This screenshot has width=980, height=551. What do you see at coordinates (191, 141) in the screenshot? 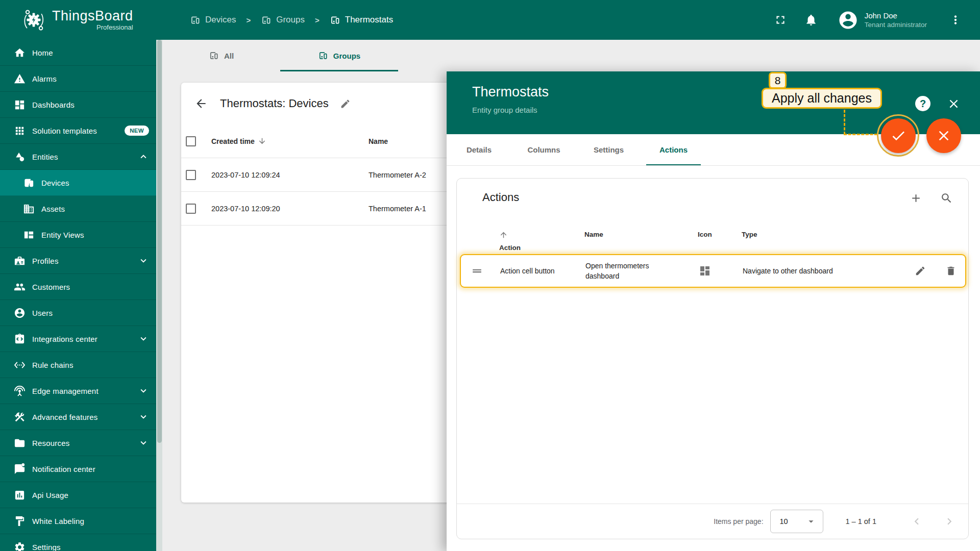
I see `select-all-checkbox` at bounding box center [191, 141].